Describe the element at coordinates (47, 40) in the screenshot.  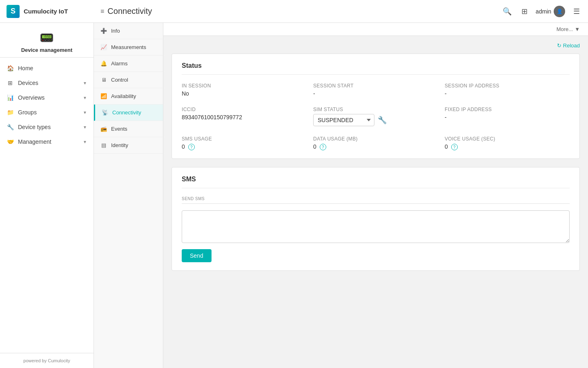
I see `device-management-section: 📟 Device management` at that location.